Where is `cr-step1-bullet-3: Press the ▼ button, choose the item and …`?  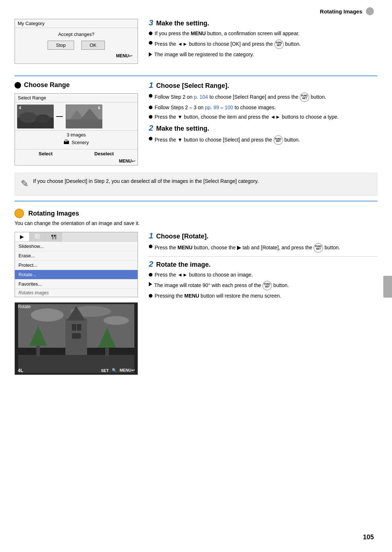 cr-step1-bullet-3: Press the ▼ button, choose the item and … is located at coordinates (263, 117).